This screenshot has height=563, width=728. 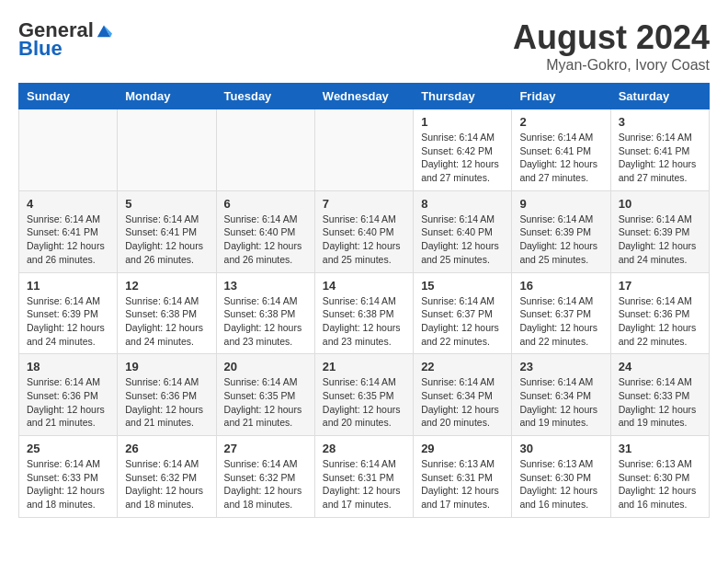 I want to click on calendar-cell: 3Sunrise: 6:14 AM Sunset: 6:41 PM Daylig…, so click(x=660, y=151).